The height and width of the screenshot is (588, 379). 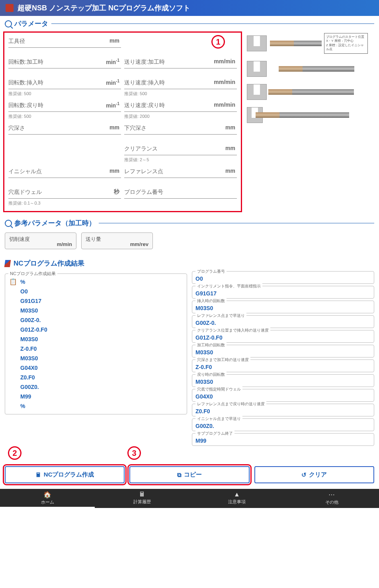 What do you see at coordinates (181, 176) in the screenshot?
I see `field-reference-pt: レファレンス点mm` at bounding box center [181, 176].